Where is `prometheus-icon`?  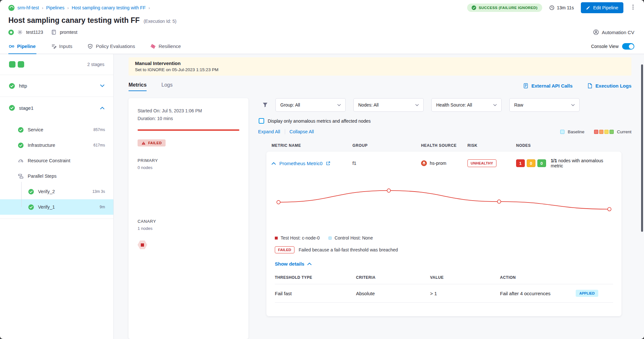 prometheus-icon is located at coordinates (424, 163).